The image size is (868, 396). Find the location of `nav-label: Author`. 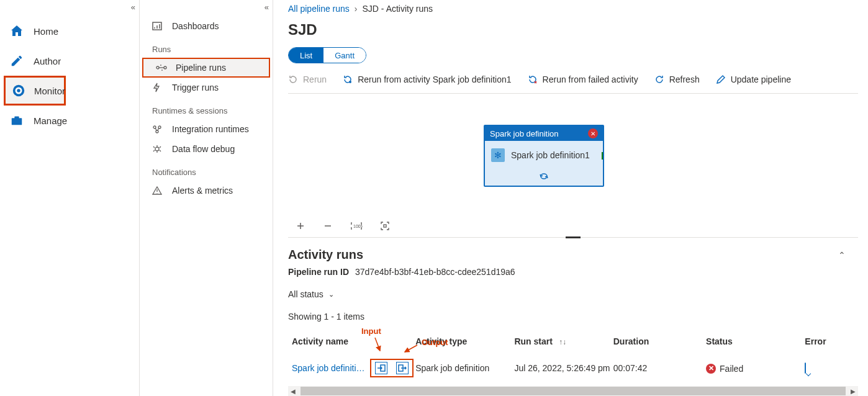

nav-label: Author is located at coordinates (47, 61).